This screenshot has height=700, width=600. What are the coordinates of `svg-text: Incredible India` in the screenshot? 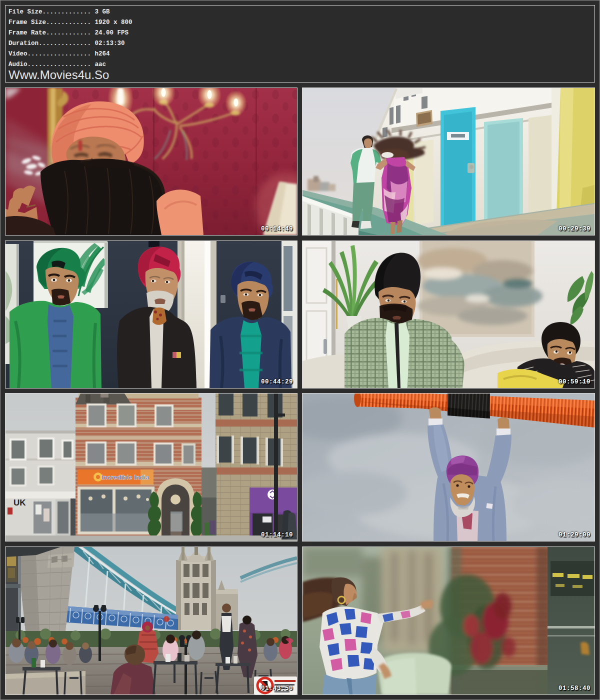 It's located at (126, 477).